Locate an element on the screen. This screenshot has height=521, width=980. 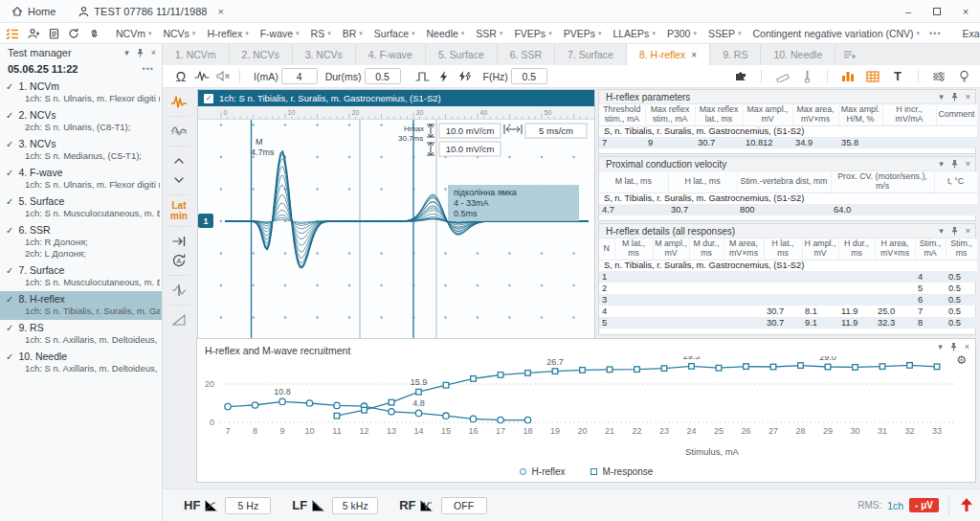
doc-tab-2-ncvs: 2. NCVs is located at coordinates (261, 55).